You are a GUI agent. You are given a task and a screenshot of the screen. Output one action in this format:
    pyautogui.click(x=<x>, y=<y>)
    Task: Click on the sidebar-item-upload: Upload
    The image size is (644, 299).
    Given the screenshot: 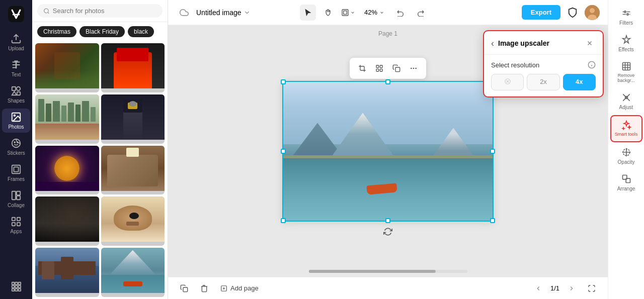 What is the action you would take?
    pyautogui.click(x=16, y=42)
    